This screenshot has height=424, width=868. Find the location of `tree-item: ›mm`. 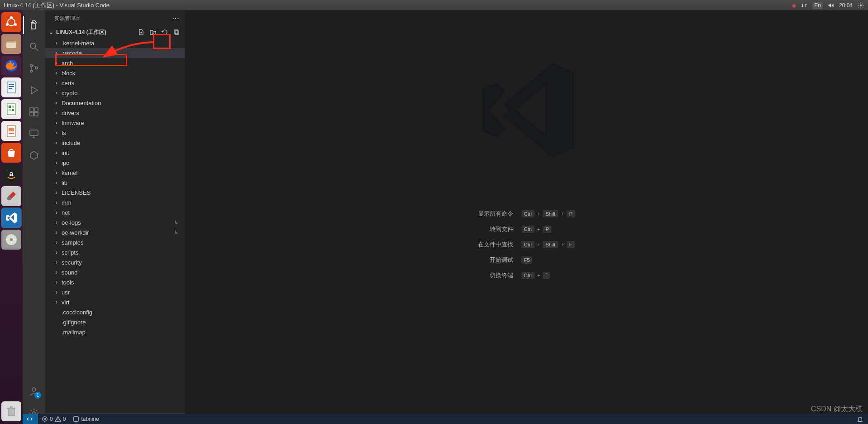

tree-item: ›mm is located at coordinates (115, 202).